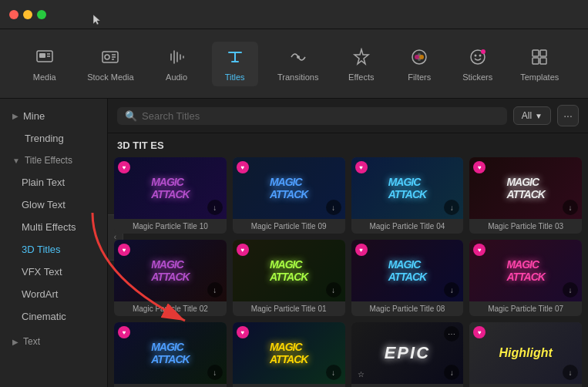  I want to click on grid-label-mp05: Magic Particle Title 05, so click(170, 385).